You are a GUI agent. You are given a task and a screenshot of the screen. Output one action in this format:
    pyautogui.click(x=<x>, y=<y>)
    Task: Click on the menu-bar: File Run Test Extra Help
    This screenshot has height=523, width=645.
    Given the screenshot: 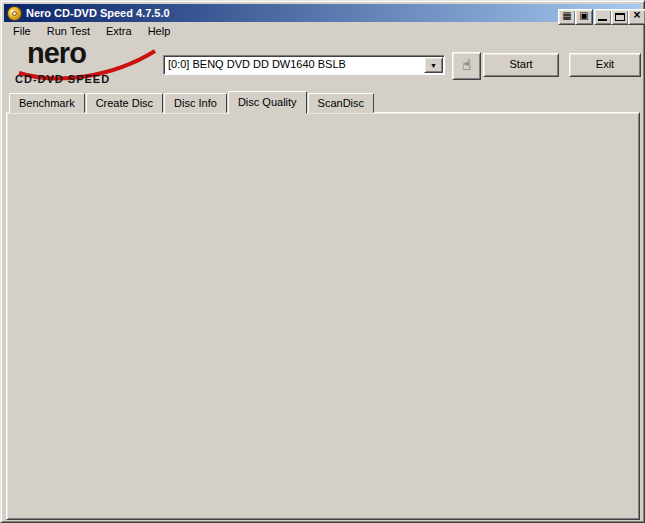 What is the action you would take?
    pyautogui.click(x=322, y=32)
    